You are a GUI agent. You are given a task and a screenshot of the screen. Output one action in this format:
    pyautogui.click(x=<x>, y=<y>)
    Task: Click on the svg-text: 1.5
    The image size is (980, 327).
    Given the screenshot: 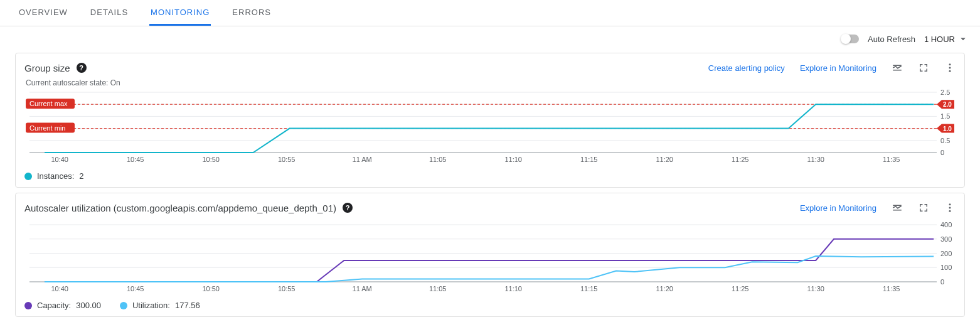 What is the action you would take?
    pyautogui.click(x=945, y=116)
    